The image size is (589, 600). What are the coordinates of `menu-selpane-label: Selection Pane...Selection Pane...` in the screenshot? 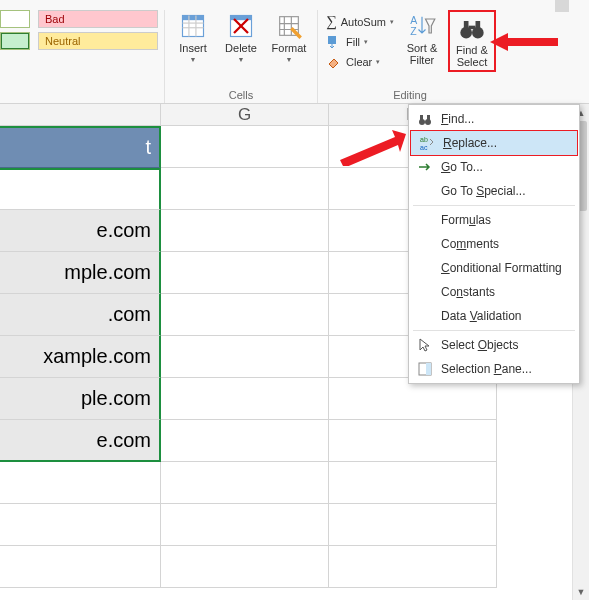 It's located at (486, 369).